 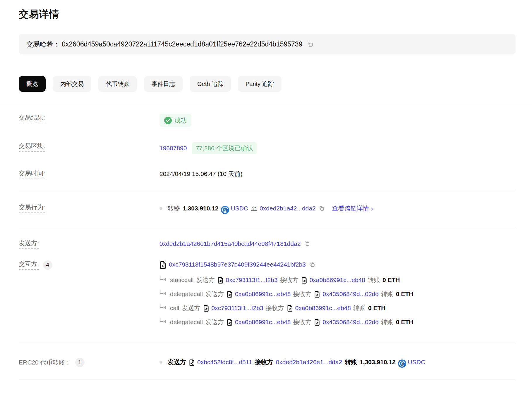 I want to click on hash-label: 交易哈希：, so click(x=43, y=44).